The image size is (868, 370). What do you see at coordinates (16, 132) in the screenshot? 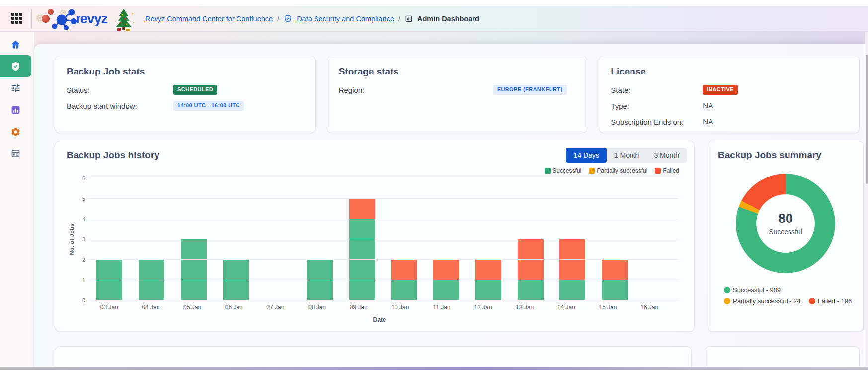
I see `gear-icon` at bounding box center [16, 132].